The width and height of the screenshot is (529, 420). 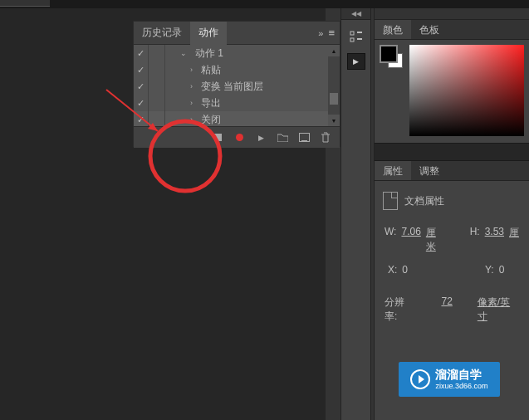 What do you see at coordinates (462, 375) in the screenshot?
I see `watermark-line1: 溜溜自学` at bounding box center [462, 375].